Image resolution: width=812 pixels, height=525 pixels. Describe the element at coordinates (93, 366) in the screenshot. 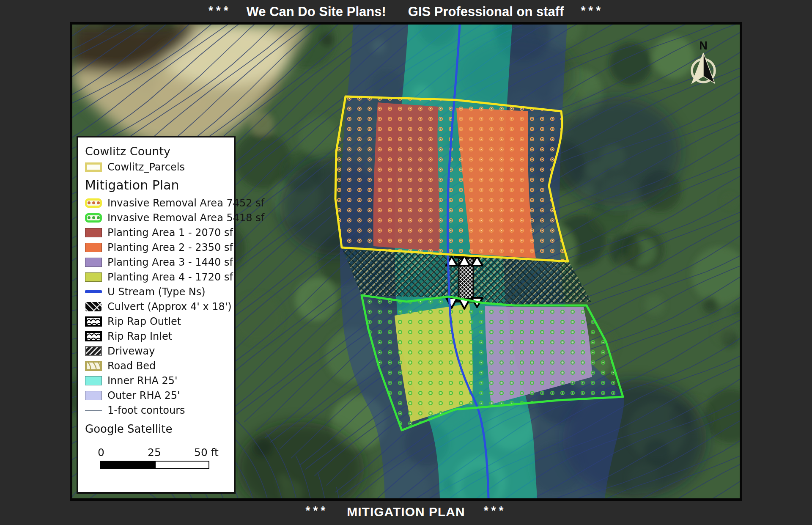

I see `road-bed-swatch` at that location.